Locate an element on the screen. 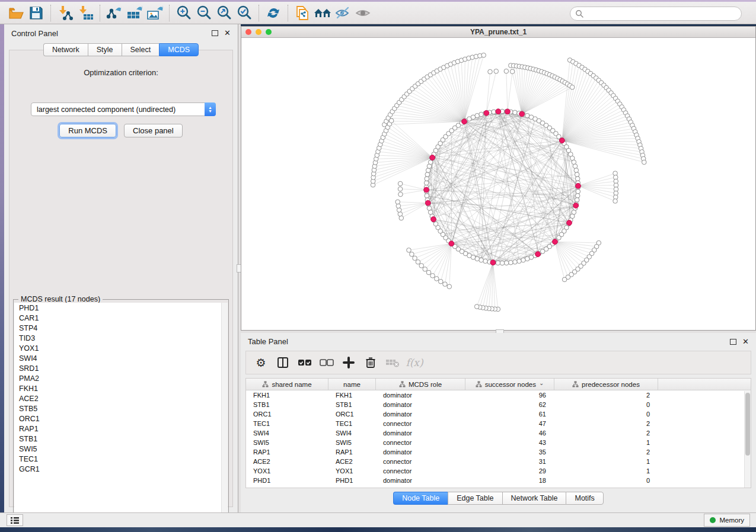 The height and width of the screenshot is (532, 756). tab-select: Select is located at coordinates (141, 50).